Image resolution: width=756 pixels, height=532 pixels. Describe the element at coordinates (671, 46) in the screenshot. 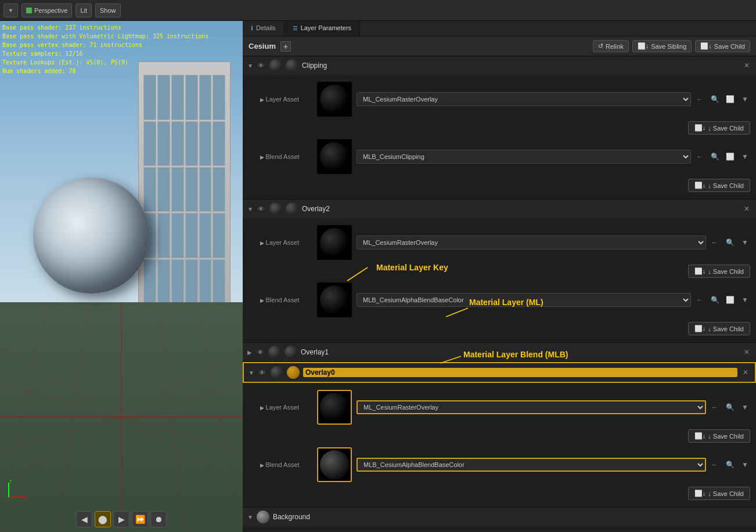

I see `panel-actions: ↺ Relink ⬜↓ Save Sibling ⬜↓ Save Child` at that location.